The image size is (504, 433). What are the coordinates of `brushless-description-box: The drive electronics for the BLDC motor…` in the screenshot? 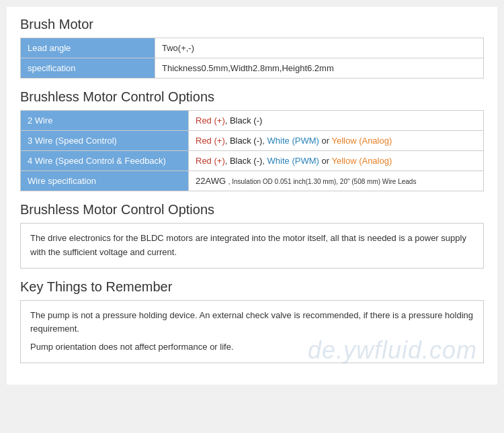 It's located at (252, 246).